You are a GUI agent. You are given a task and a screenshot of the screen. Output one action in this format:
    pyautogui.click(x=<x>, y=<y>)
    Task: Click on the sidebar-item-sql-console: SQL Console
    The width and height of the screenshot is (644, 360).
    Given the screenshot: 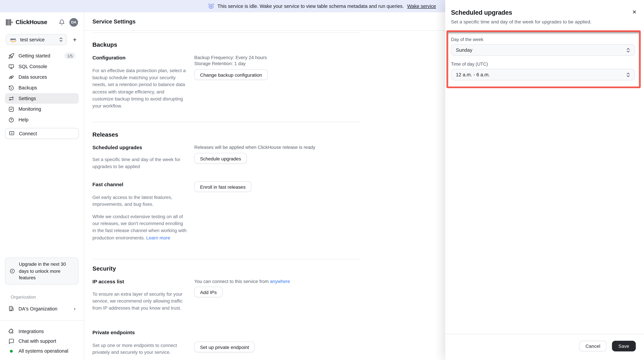 What is the action you would take?
    pyautogui.click(x=42, y=66)
    